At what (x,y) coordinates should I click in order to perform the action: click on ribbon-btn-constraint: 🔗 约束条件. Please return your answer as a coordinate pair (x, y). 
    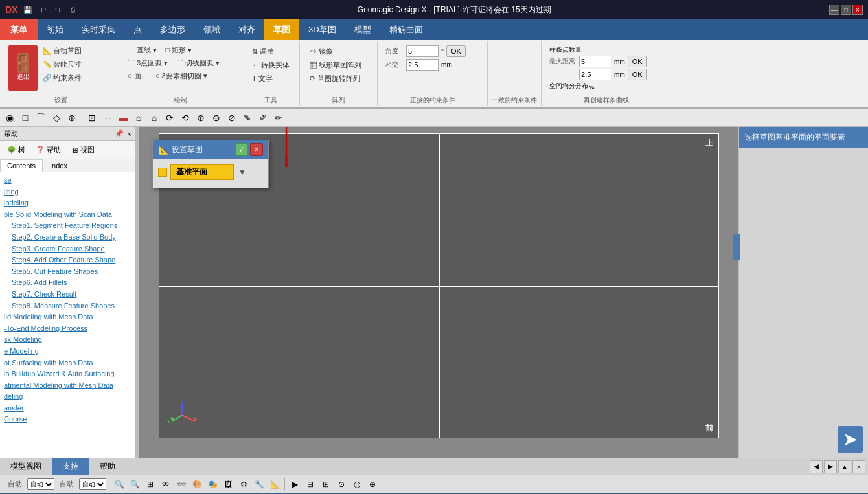
    Looking at the image, I should click on (62, 78).